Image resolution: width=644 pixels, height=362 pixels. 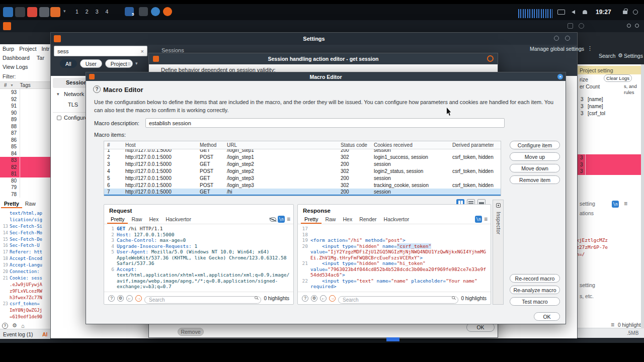 I want to click on editor-tab: Hex, so click(x=154, y=219).